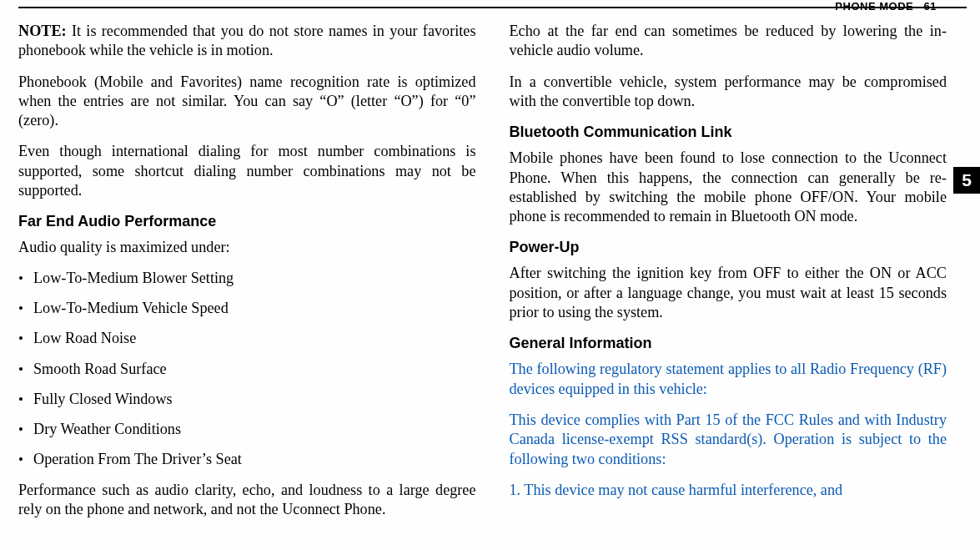  Describe the element at coordinates (247, 501) in the screenshot. I see `performance-para: Performance such as audio clarity, echo,…` at that location.